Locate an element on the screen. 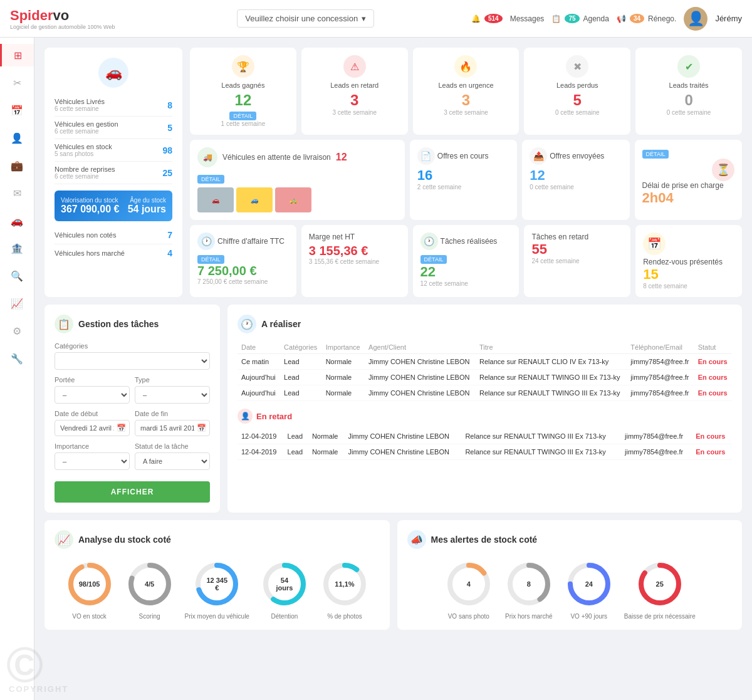 The height and width of the screenshot is (700, 752). taches-realisees-card: 🕐 Tâches réalisées DÉTAIL 22 12 cette se… is located at coordinates (466, 261).